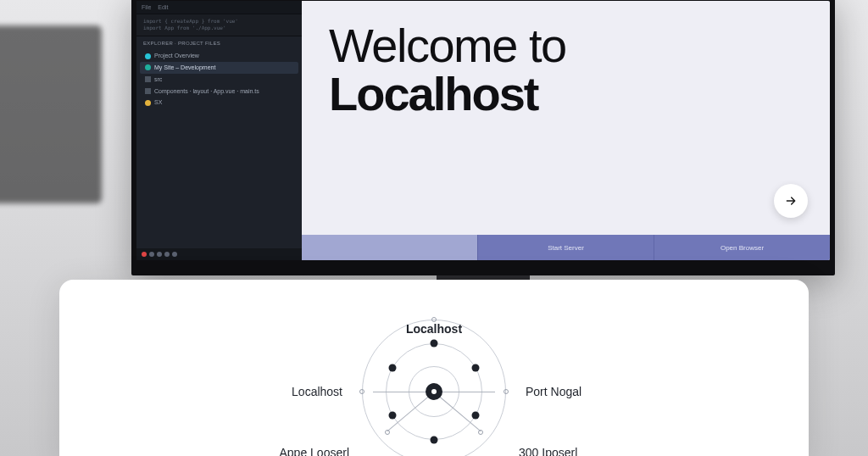 This screenshot has height=456, width=868. What do you see at coordinates (548, 451) in the screenshot?
I see `diagram-label-bottom-right: 300 Iposerl` at bounding box center [548, 451].